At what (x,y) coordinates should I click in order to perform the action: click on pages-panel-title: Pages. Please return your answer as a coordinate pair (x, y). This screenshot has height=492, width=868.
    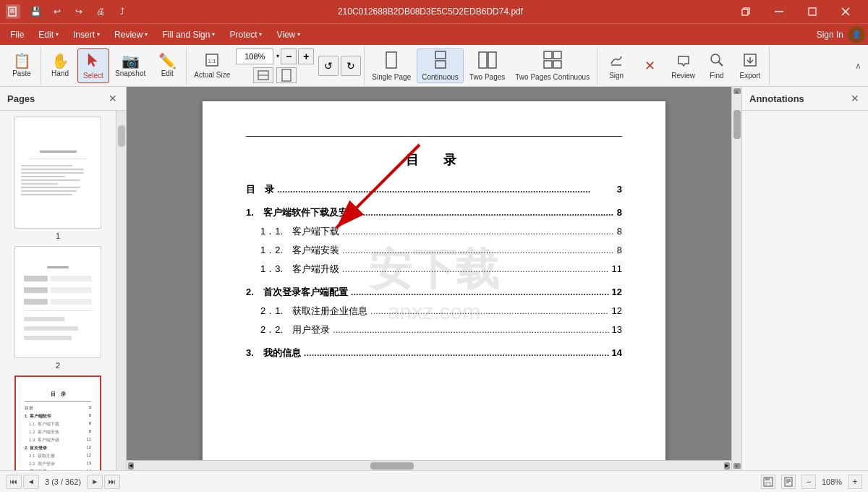
    Looking at the image, I should click on (21, 98).